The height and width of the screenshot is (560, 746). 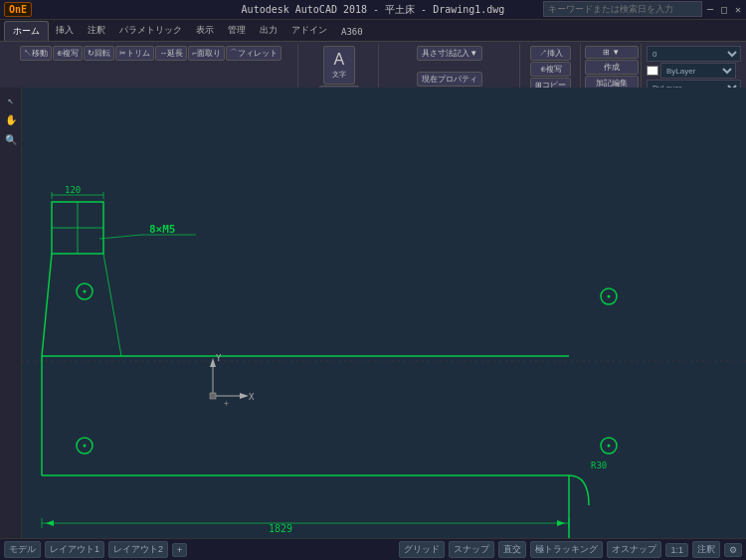 What do you see at coordinates (512, 549) in the screenshot?
I see `btn-ortho: 直交` at bounding box center [512, 549].